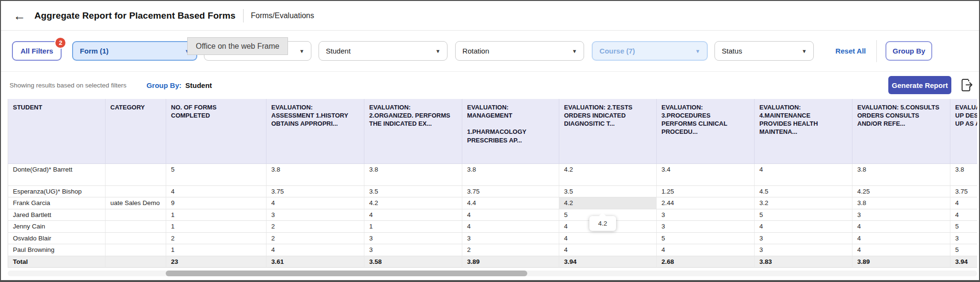  I want to click on value-cell: 3.83, so click(803, 262).